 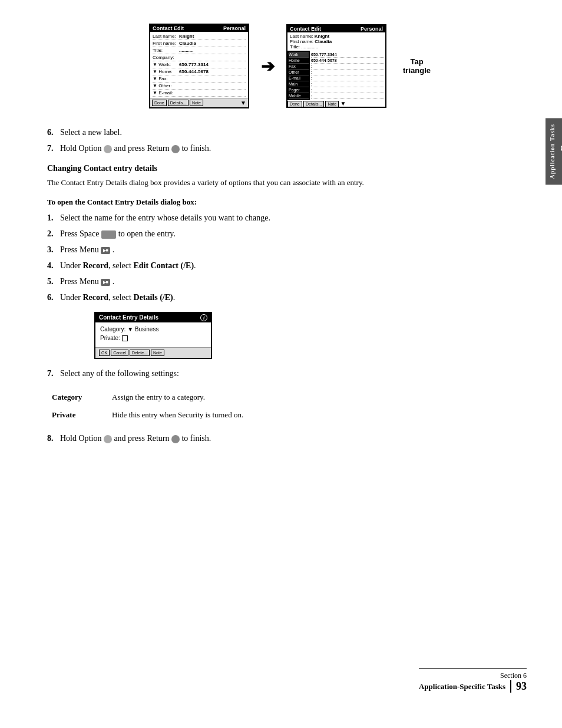 I want to click on sidebar-label: Application Tasks, so click(x=553, y=151).